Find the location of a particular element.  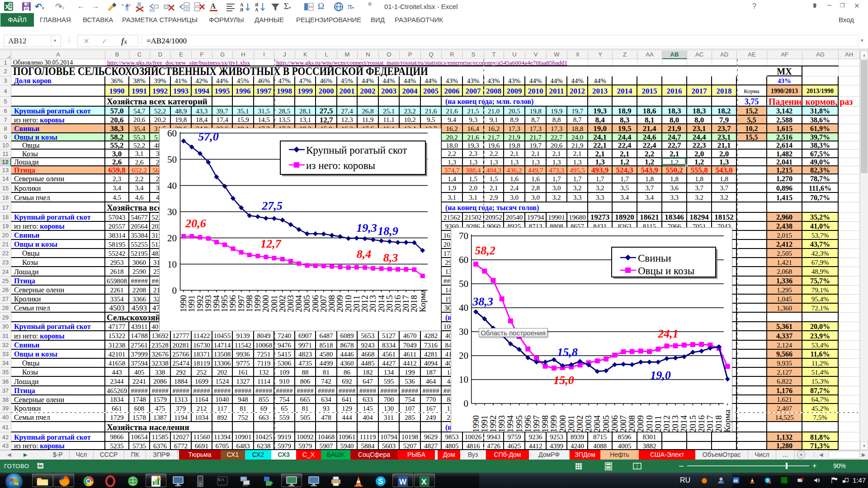

svg-text: A is located at coordinates (213, 6).